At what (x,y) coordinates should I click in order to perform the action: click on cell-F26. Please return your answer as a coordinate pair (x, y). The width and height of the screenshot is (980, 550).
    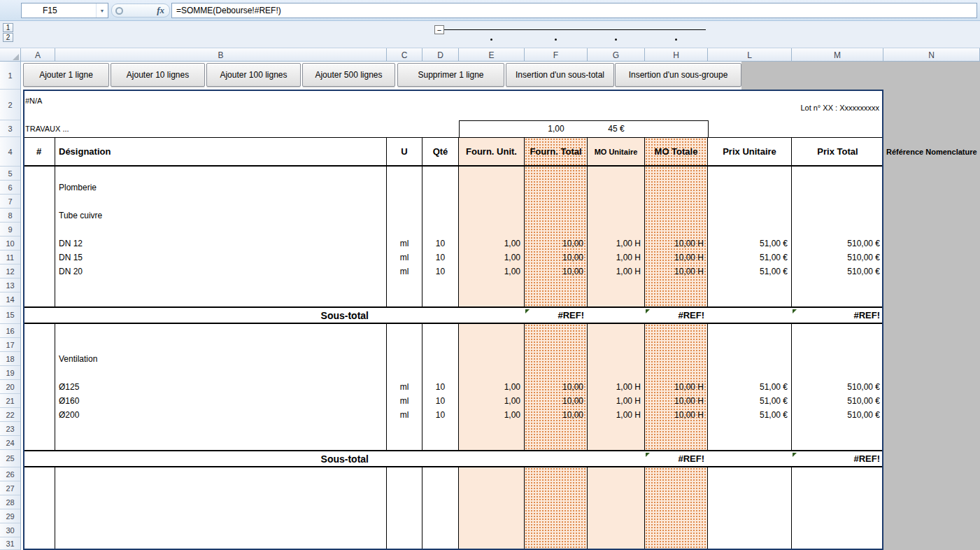
    Looking at the image, I should click on (556, 474).